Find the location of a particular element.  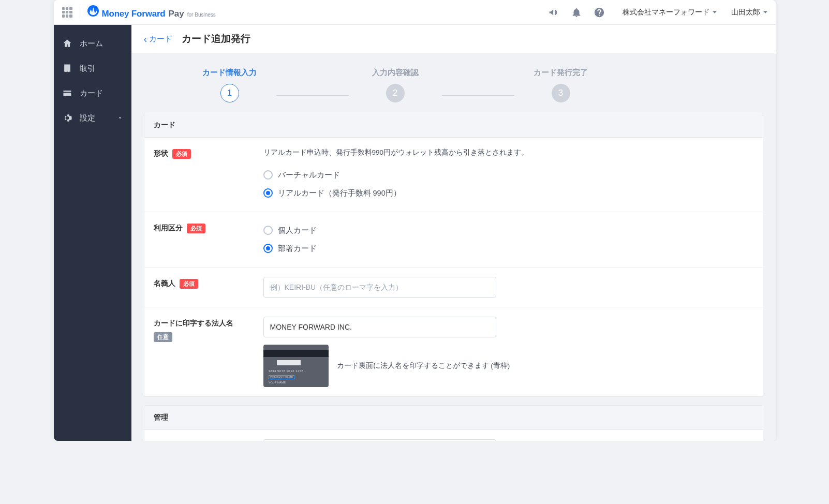

step-3: カード発行完了 3 is located at coordinates (561, 85).